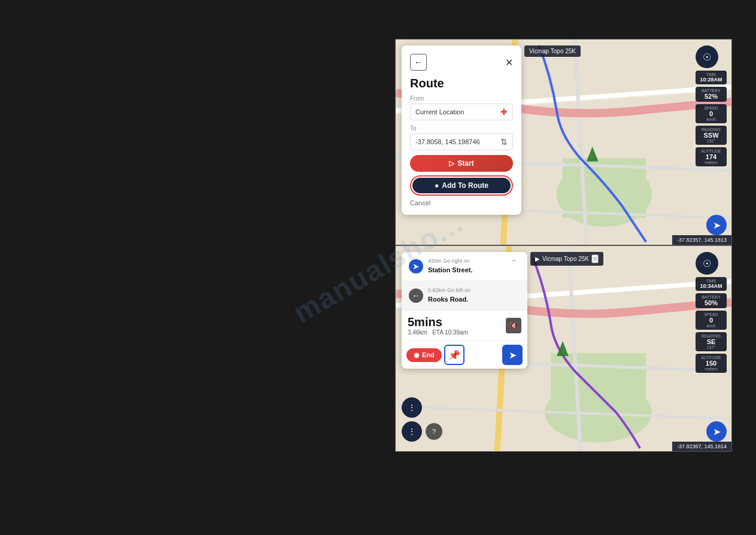  Describe the element at coordinates (514, 263) in the screenshot. I see `step-chevron-1: ⌃` at that location.